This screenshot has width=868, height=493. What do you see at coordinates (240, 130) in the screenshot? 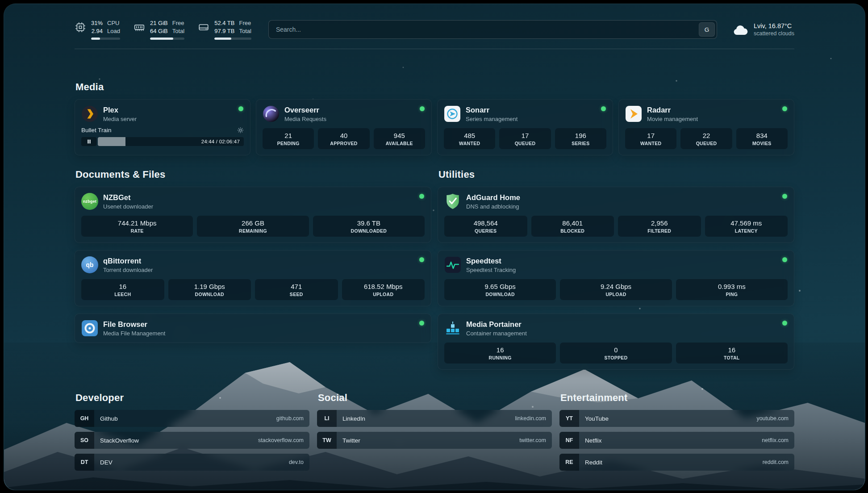
I see `gear-icon` at bounding box center [240, 130].